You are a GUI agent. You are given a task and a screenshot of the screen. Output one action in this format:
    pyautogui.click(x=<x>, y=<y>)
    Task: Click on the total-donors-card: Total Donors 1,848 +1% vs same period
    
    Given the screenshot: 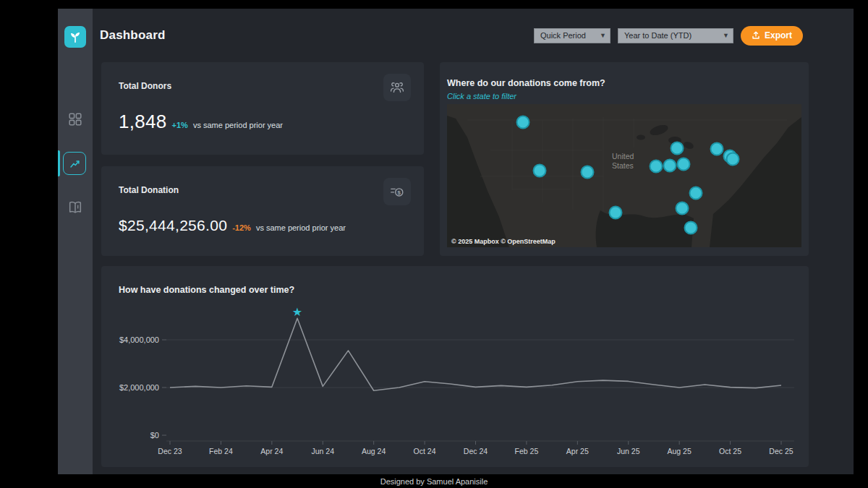 What is the action you would take?
    pyautogui.click(x=263, y=108)
    